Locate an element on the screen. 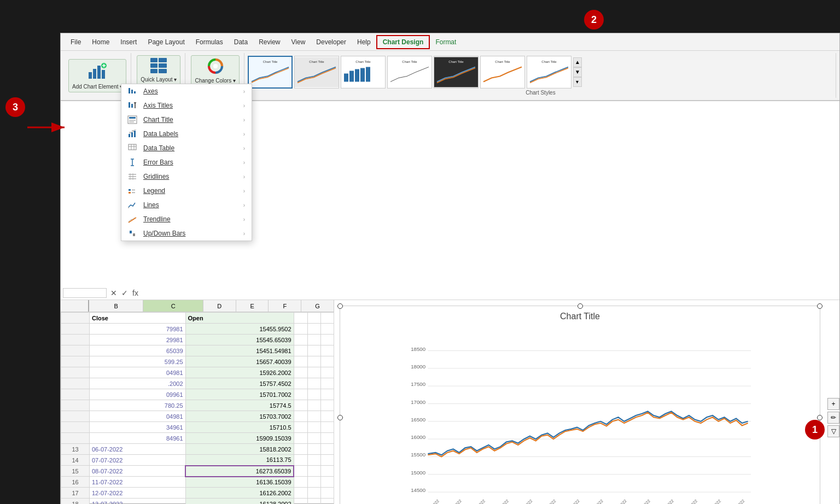  legend-arrow: › is located at coordinates (244, 191).